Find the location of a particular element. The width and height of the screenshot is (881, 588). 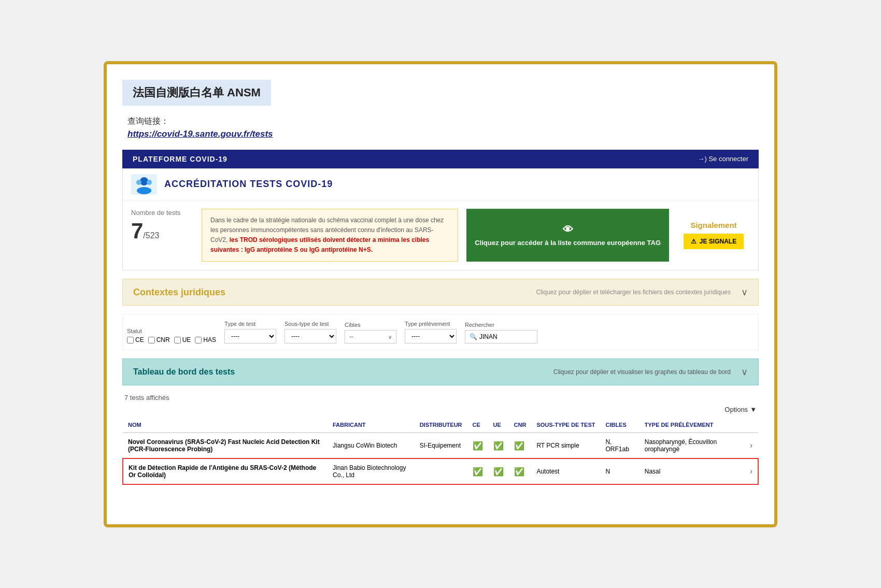

filter-type-test: Type de test ---- is located at coordinates (250, 332).